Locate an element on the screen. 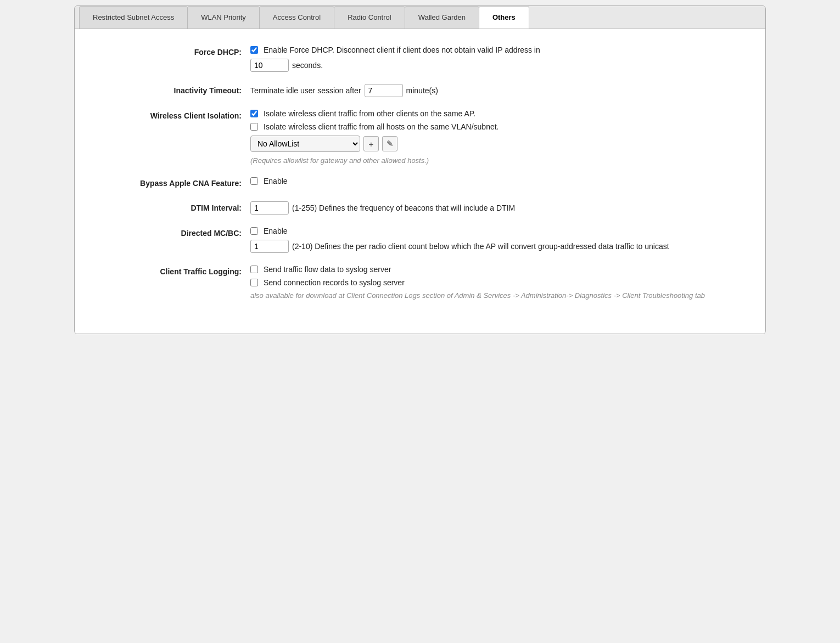 Image resolution: width=840 pixels, height=643 pixels. wci-option1: Isolate wireless client traffic from oth… is located at coordinates (497, 114).